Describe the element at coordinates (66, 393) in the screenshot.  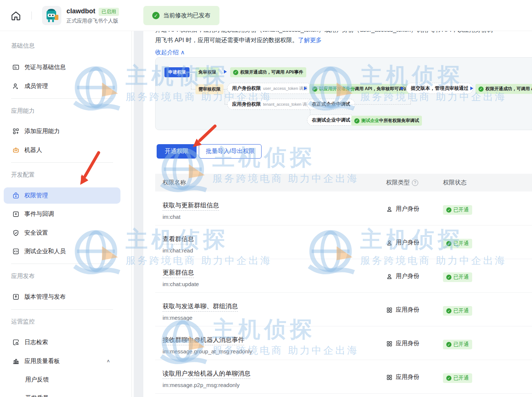
I see `sidebar-item-dev-quality: 开发质量` at that location.